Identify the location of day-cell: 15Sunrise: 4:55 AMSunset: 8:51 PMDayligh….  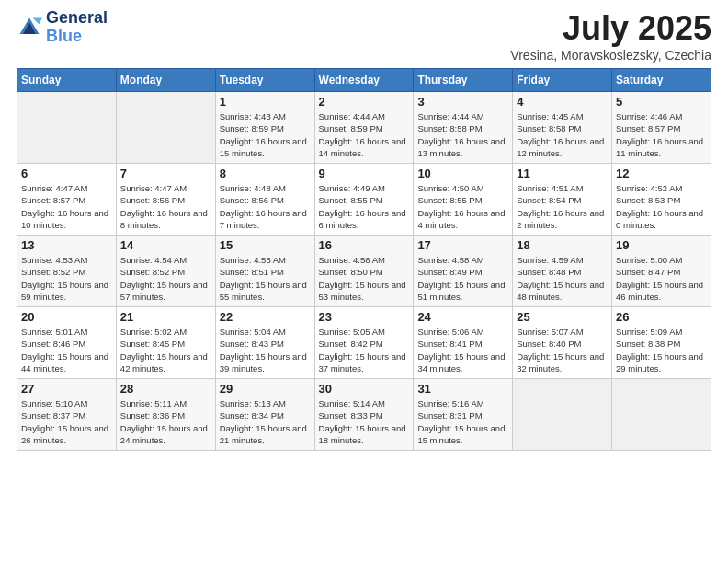
(265, 271).